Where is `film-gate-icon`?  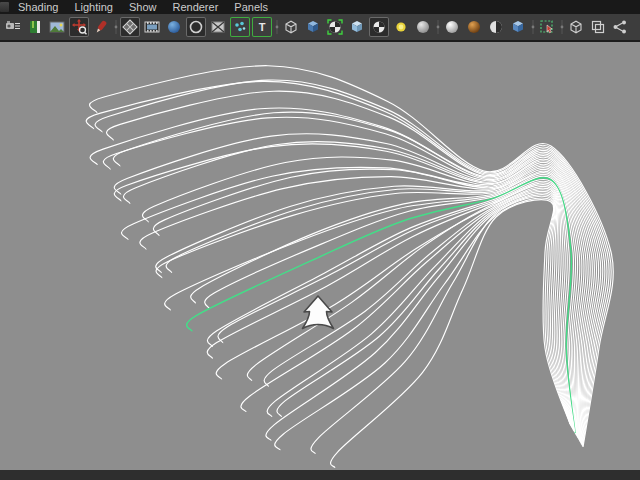 film-gate-icon is located at coordinates (152, 27).